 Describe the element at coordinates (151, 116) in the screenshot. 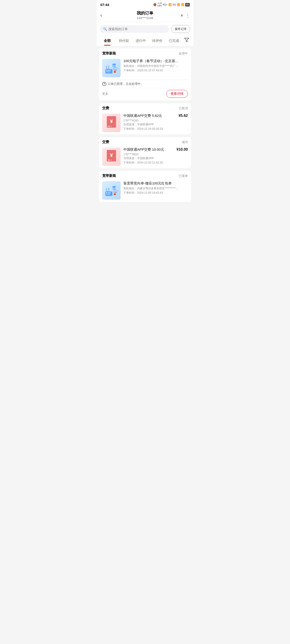

I see `order-name-2: 中国联通APP交费 5.62元` at that location.